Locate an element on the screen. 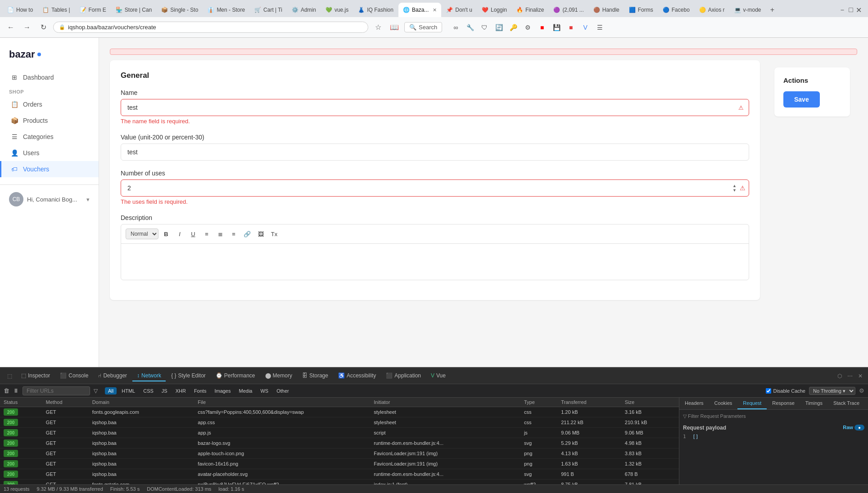  shield-button: 🛡 is located at coordinates (484, 27).